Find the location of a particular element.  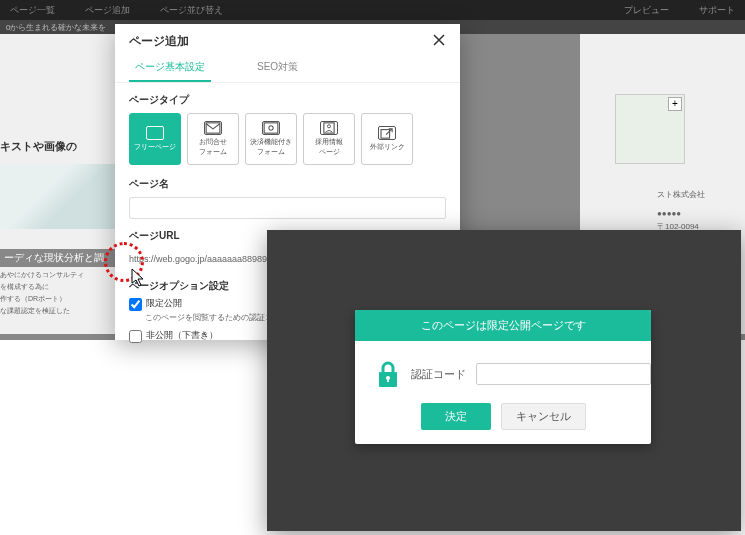

limited-publish-checkbox is located at coordinates (136, 304).